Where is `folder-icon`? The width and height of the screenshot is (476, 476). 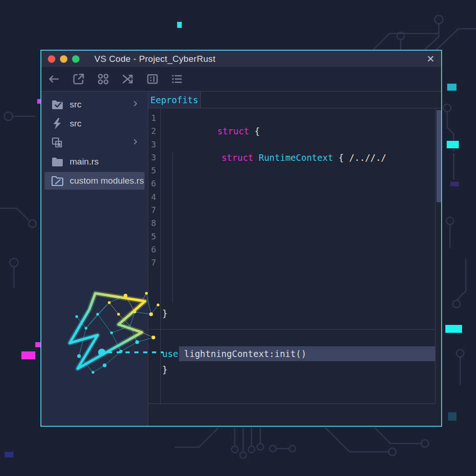
folder-icon is located at coordinates (57, 162).